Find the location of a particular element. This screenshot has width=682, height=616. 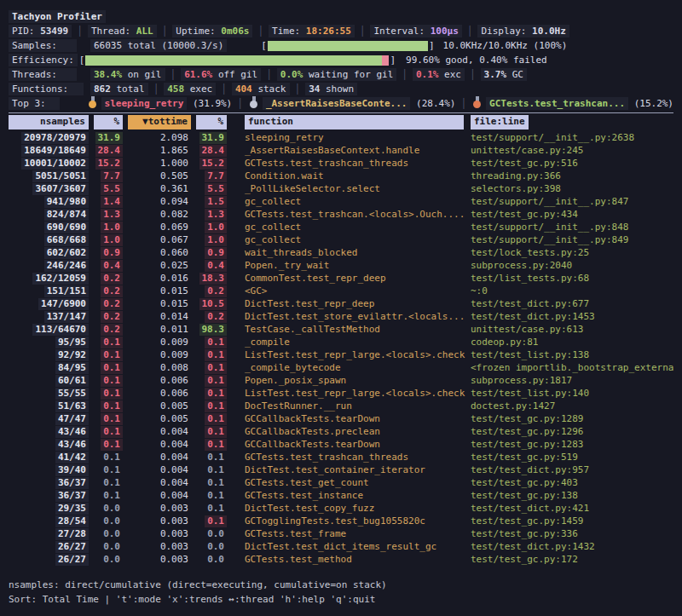

table-row: 137/147 0.2 0.014 0.2 DictTest.test_stor… is located at coordinates (341, 317).